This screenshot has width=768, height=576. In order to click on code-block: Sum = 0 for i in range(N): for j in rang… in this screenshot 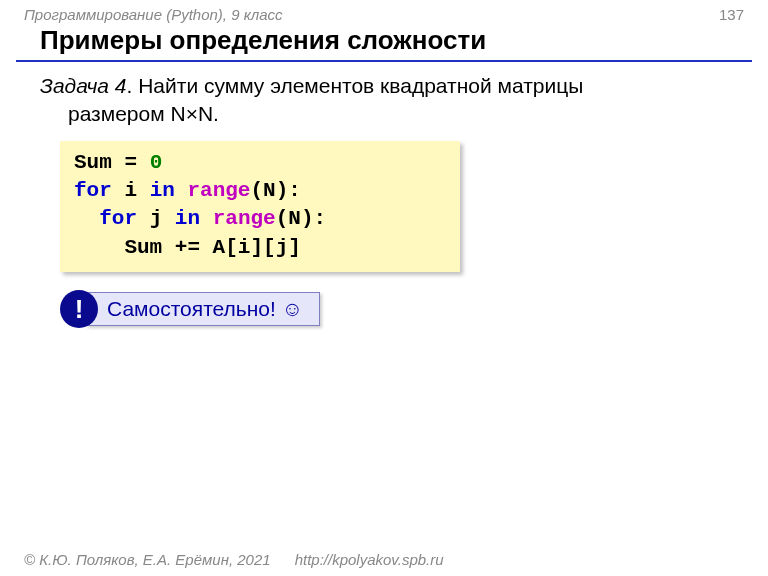, I will do `click(260, 206)`.